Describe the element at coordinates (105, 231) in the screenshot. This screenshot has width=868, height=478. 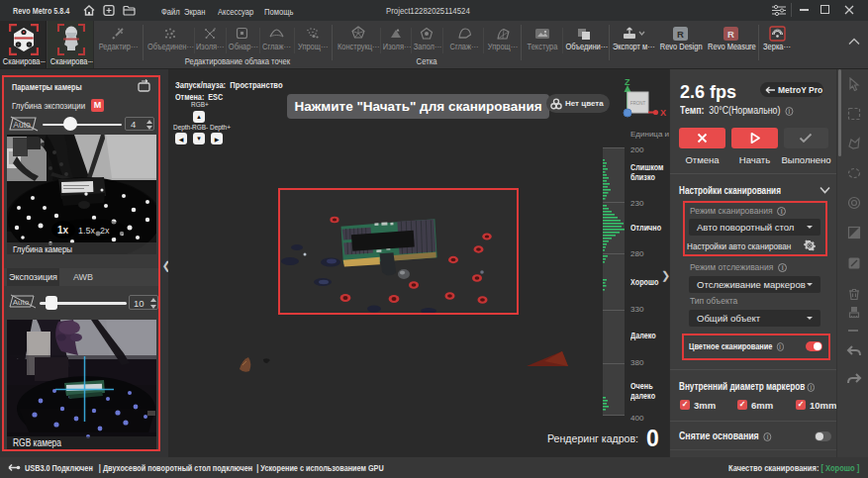
I see `svg-text: 2x` at that location.